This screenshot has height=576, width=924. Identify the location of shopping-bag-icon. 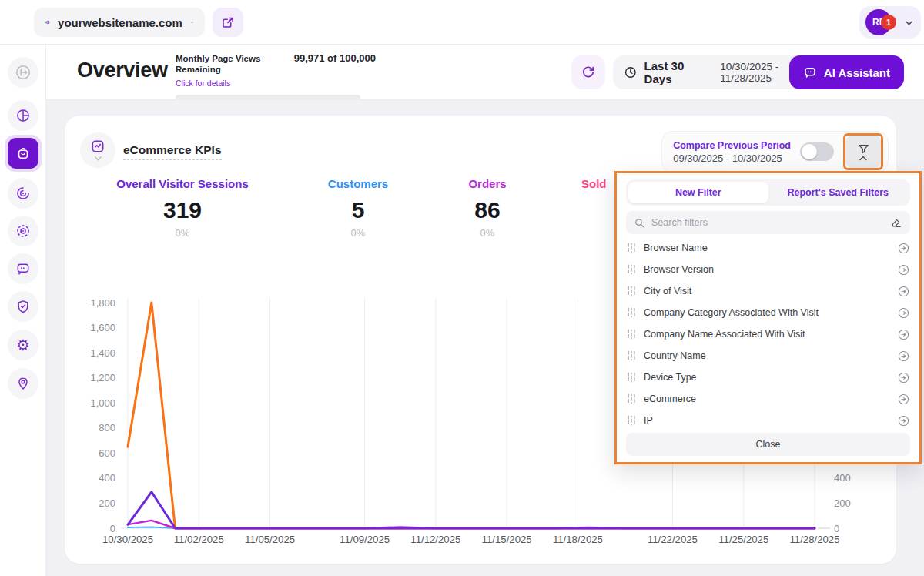
(23, 153).